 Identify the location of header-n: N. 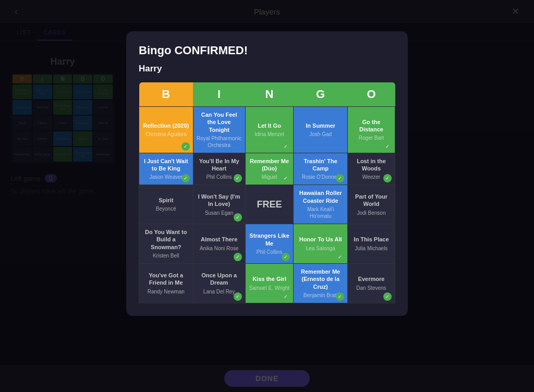
(269, 95).